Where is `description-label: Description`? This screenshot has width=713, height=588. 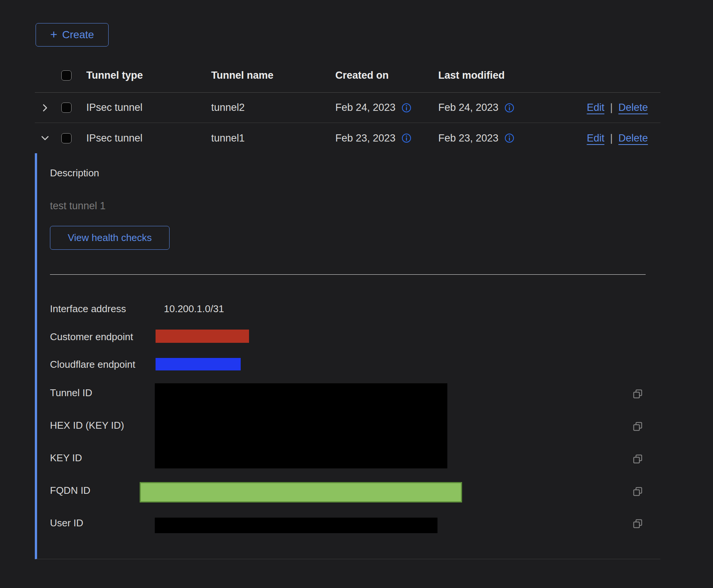 description-label: Description is located at coordinates (75, 173).